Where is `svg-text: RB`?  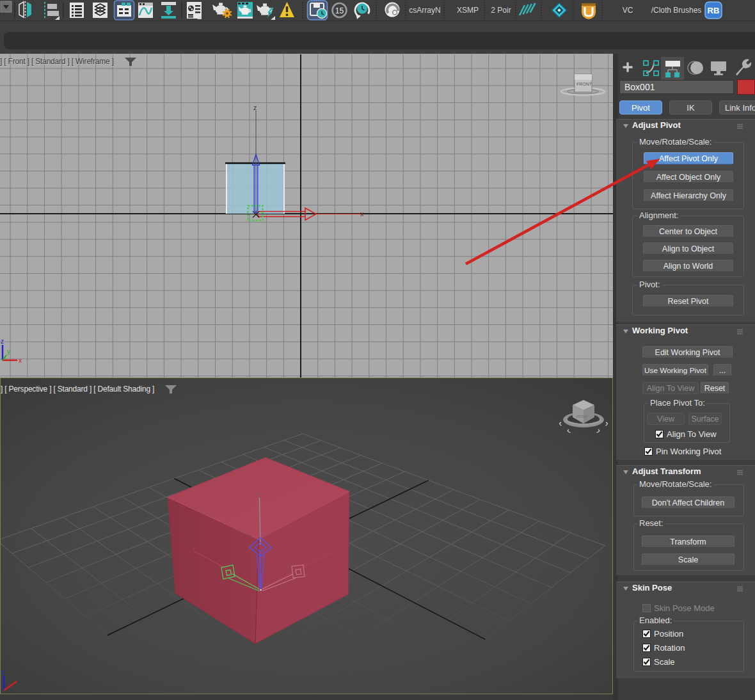 svg-text: RB is located at coordinates (714, 10).